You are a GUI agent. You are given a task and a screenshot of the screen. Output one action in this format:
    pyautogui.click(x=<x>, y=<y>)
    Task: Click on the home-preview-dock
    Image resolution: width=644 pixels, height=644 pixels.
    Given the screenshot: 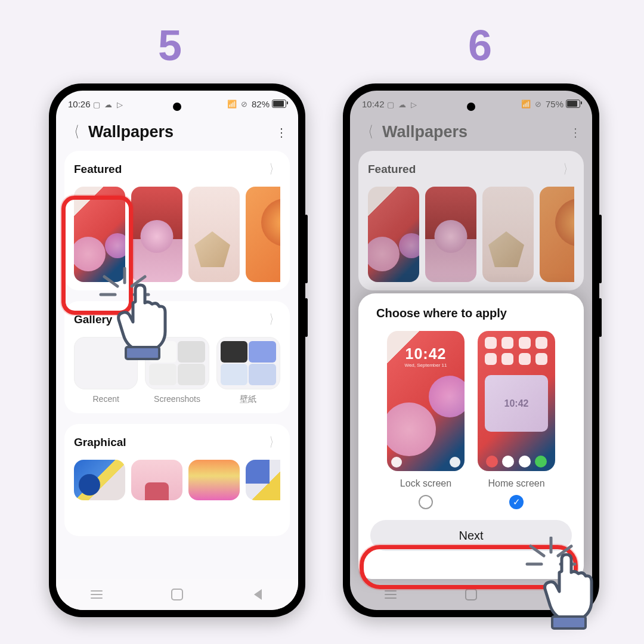 What is the action you would take?
    pyautogui.click(x=516, y=462)
    